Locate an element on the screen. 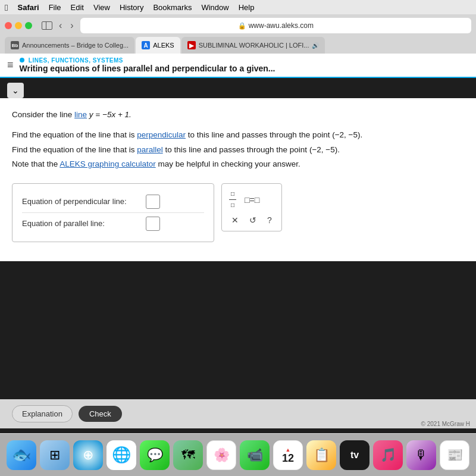 The height and width of the screenshot is (476, 476). menu-file: File is located at coordinates (55, 7).